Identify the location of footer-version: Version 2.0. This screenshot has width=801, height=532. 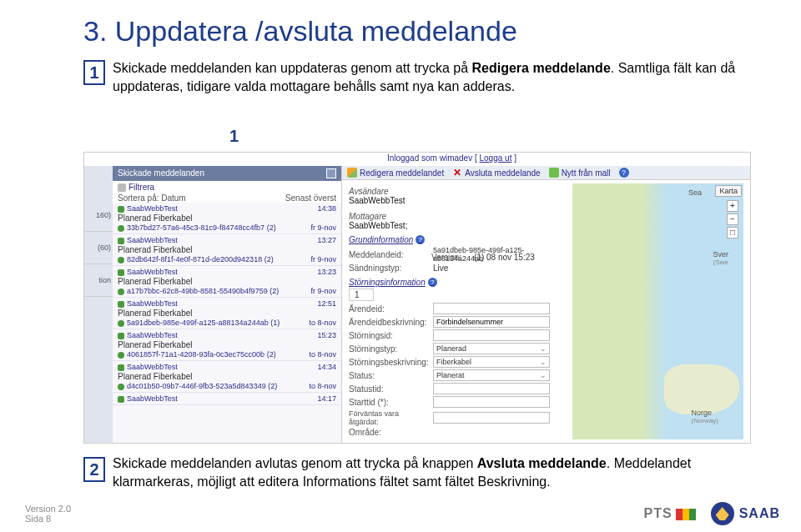
(48, 509).